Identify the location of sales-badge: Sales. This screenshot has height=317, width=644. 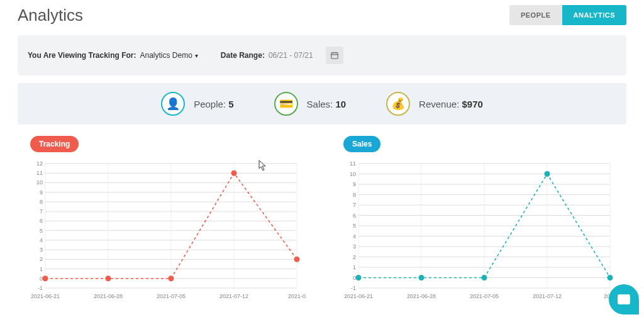
(362, 144).